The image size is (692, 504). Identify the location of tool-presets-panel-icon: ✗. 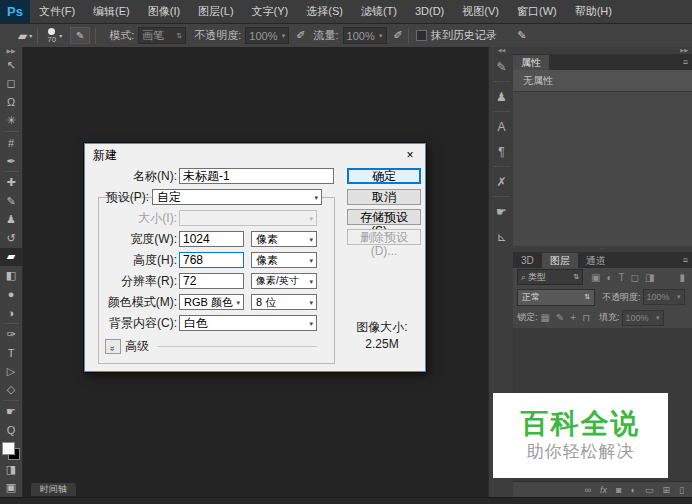
(502, 182).